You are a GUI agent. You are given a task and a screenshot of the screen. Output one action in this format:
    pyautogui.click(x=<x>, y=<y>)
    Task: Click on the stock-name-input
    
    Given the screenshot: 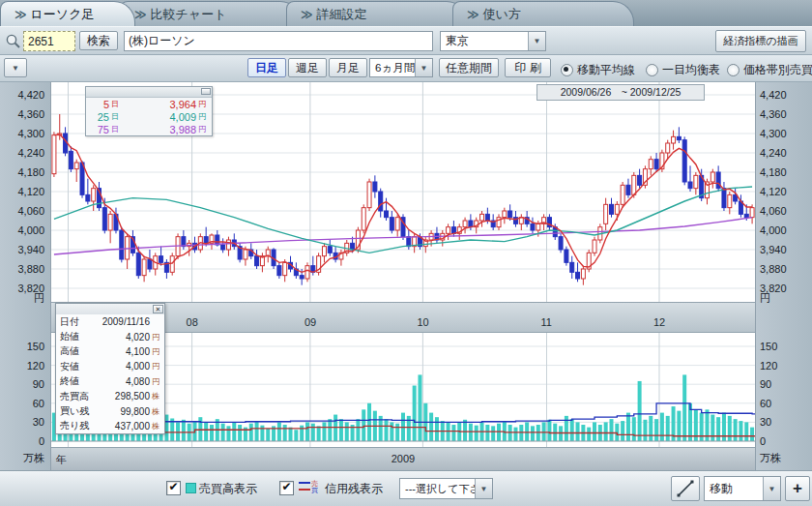 What is the action you would take?
    pyautogui.click(x=278, y=41)
    